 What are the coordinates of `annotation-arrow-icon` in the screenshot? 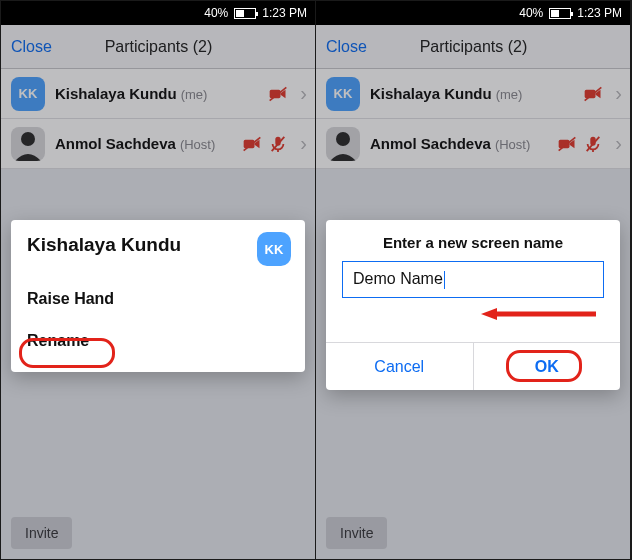 It's located at (538, 314).